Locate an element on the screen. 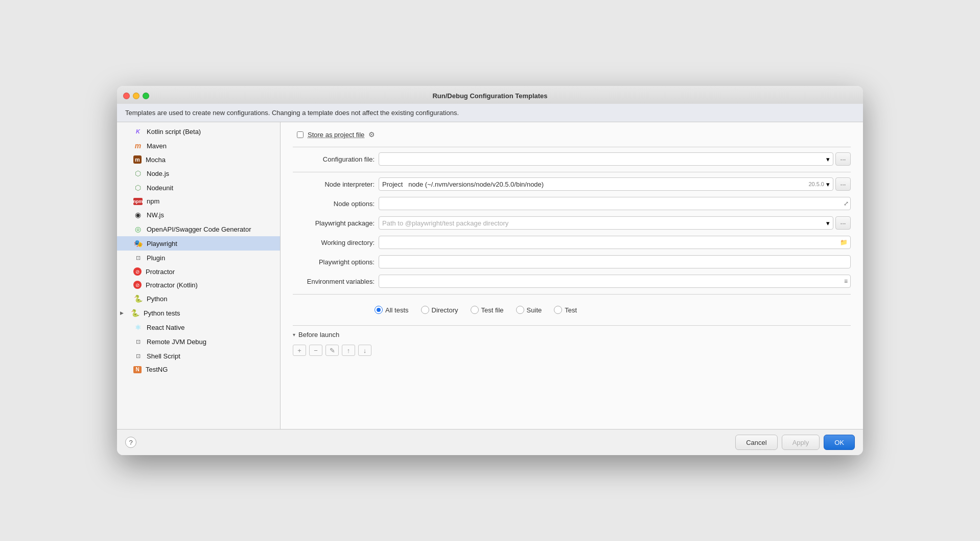 The image size is (980, 541). ok-button: OK is located at coordinates (839, 442).